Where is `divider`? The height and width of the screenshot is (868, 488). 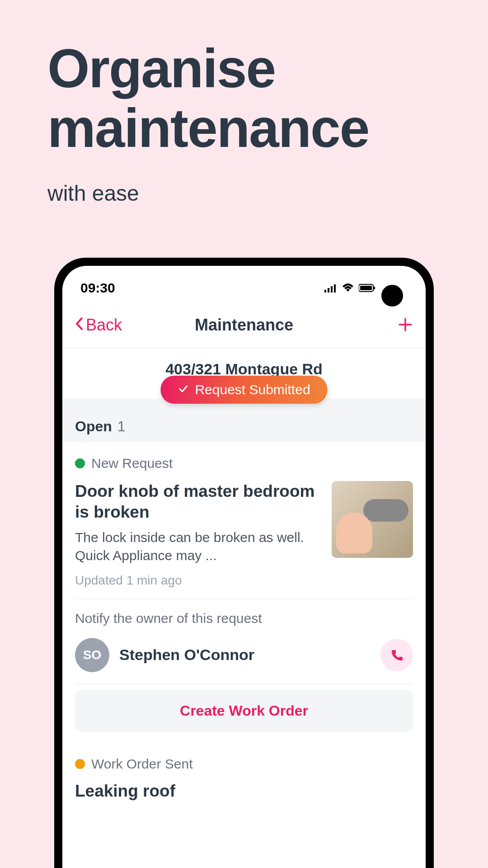 divider is located at coordinates (244, 684).